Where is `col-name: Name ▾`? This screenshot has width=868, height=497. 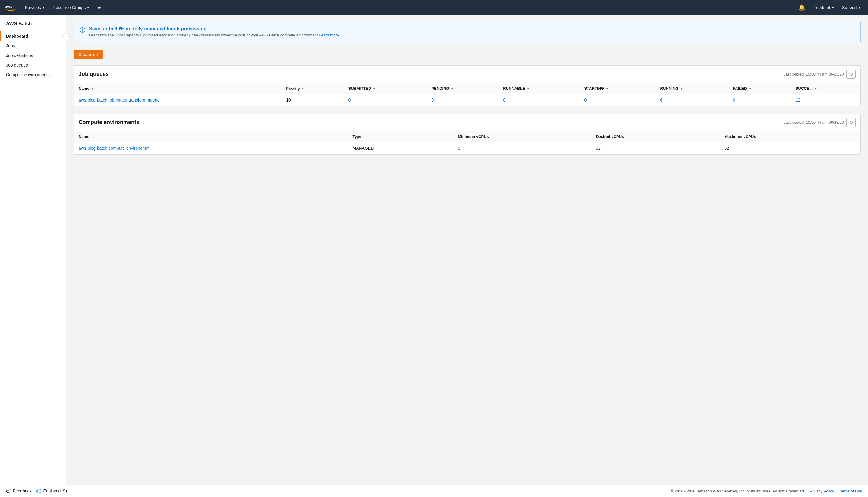 col-name: Name ▾ is located at coordinates (178, 89).